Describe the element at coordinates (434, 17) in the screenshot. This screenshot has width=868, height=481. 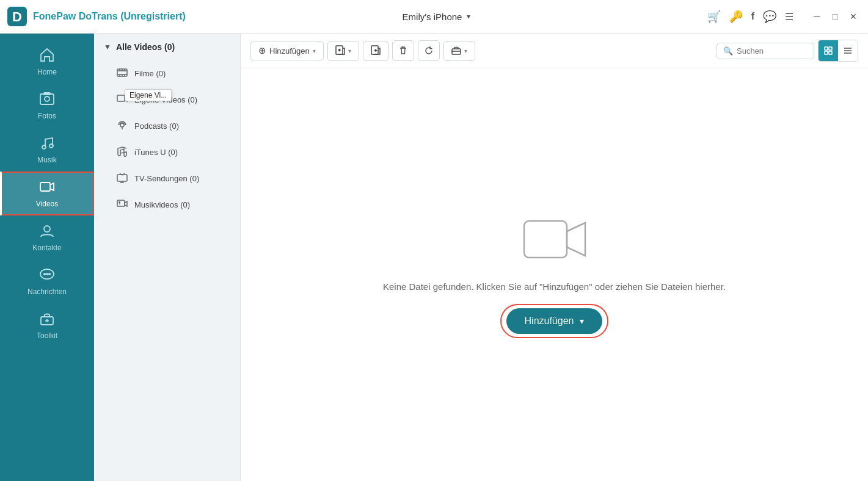
I see `titlebar: D FonePaw DoTrans (Unregistriert) Emily'…` at that location.